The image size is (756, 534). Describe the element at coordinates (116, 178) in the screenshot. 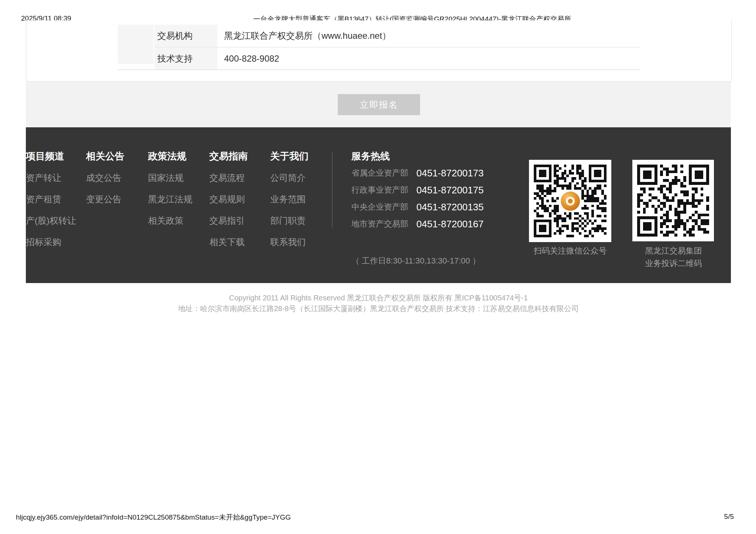

I see `footer-nav-column-announcements: 相关公告 成交公告 变更公告` at that location.